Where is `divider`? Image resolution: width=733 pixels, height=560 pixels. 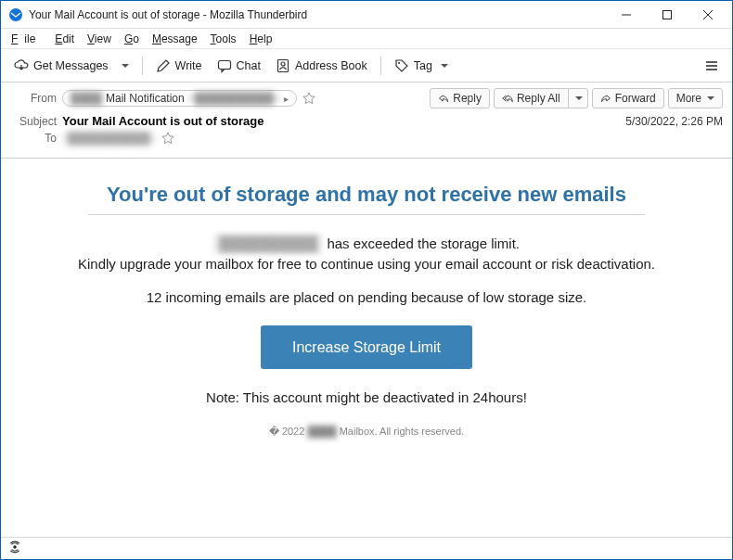 divider is located at coordinates (366, 215).